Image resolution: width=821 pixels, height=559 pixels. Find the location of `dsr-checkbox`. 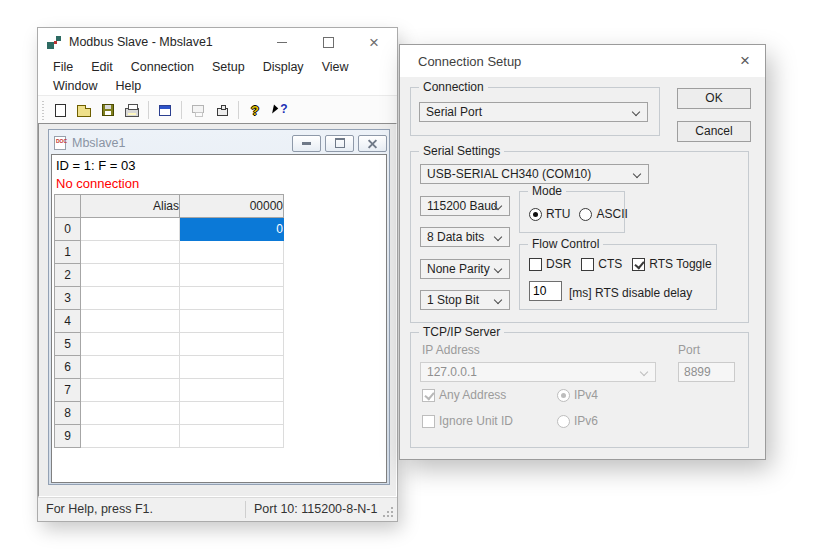

dsr-checkbox is located at coordinates (536, 264).